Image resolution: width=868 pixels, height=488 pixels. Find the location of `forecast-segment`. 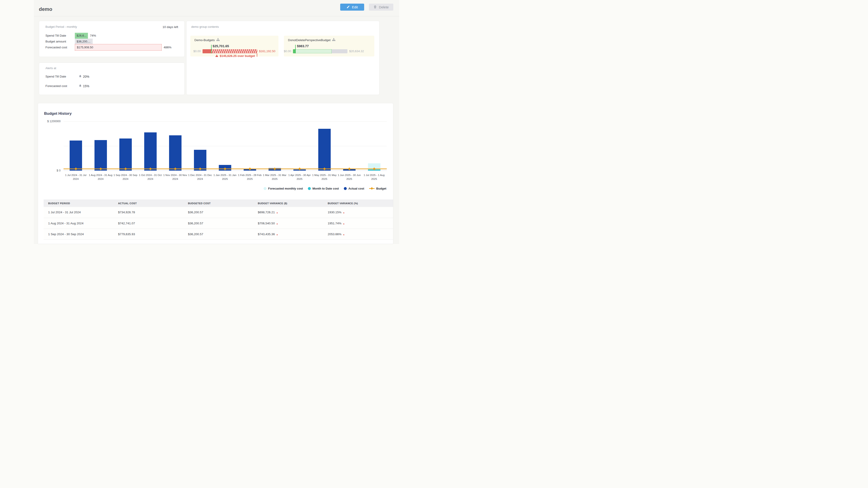

forecast-segment is located at coordinates (313, 51).